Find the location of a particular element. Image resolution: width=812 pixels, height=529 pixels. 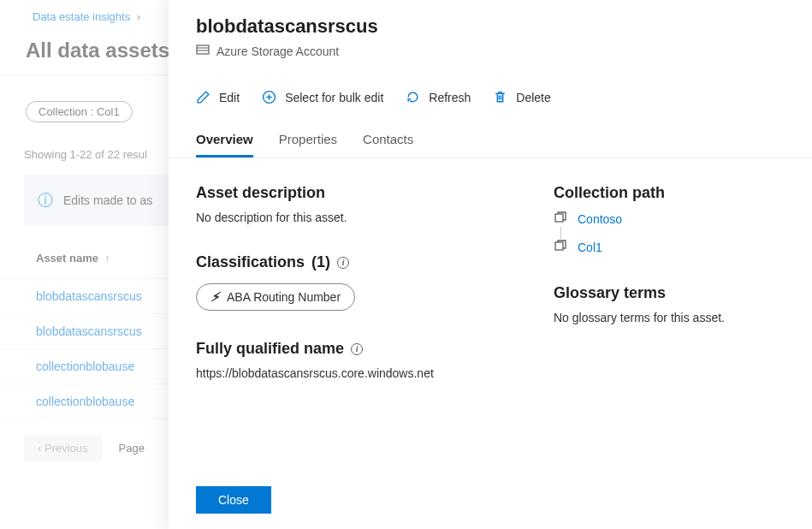

section-title: Collection path is located at coordinates (669, 193).